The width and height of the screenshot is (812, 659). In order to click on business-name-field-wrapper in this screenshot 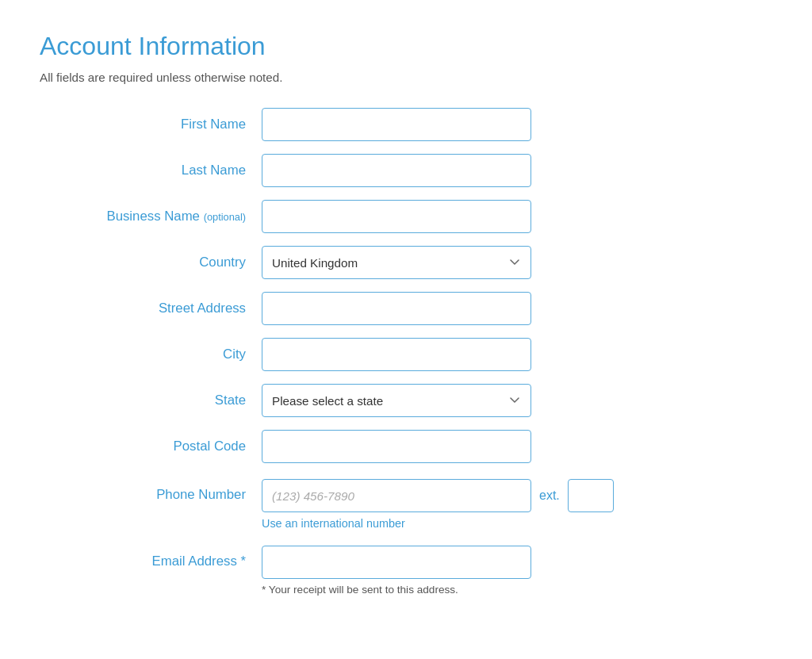, I will do `click(492, 216)`.